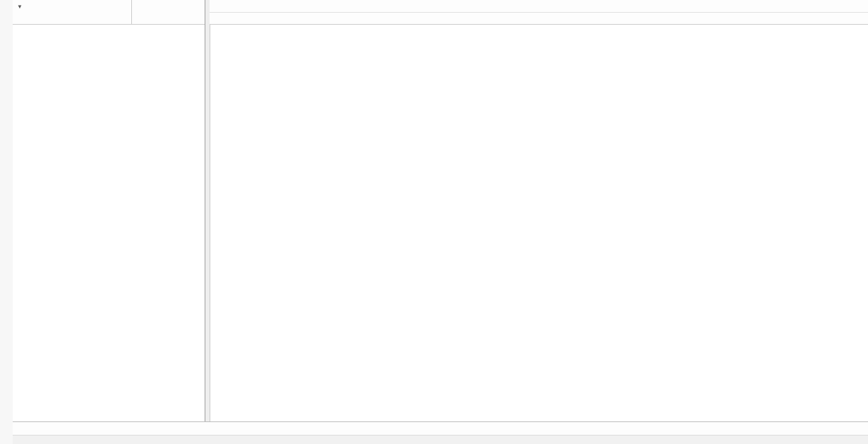 Image resolution: width=868 pixels, height=444 pixels. What do you see at coordinates (440, 428) in the screenshot?
I see `footer-bar` at bounding box center [440, 428].